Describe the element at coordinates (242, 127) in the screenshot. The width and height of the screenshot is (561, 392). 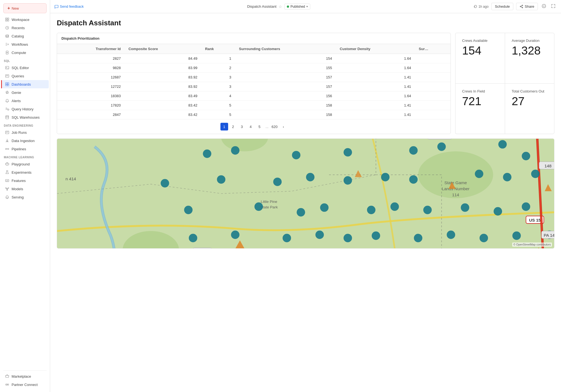
I see `page-btn-3: 3` at that location.